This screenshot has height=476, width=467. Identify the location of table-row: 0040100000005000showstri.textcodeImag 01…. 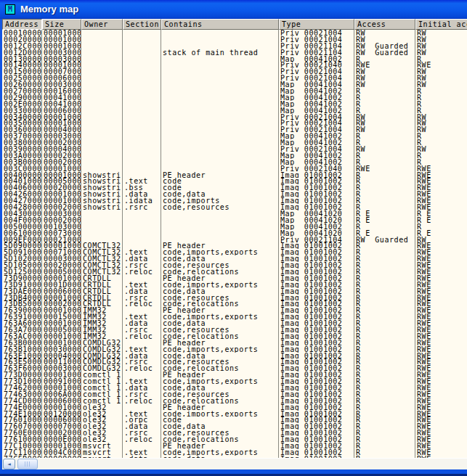
(235, 181).